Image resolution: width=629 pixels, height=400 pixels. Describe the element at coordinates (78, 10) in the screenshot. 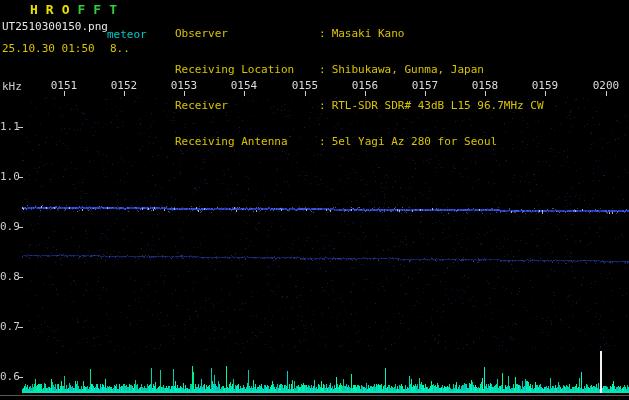

I see `app-logo: HROFFT` at that location.